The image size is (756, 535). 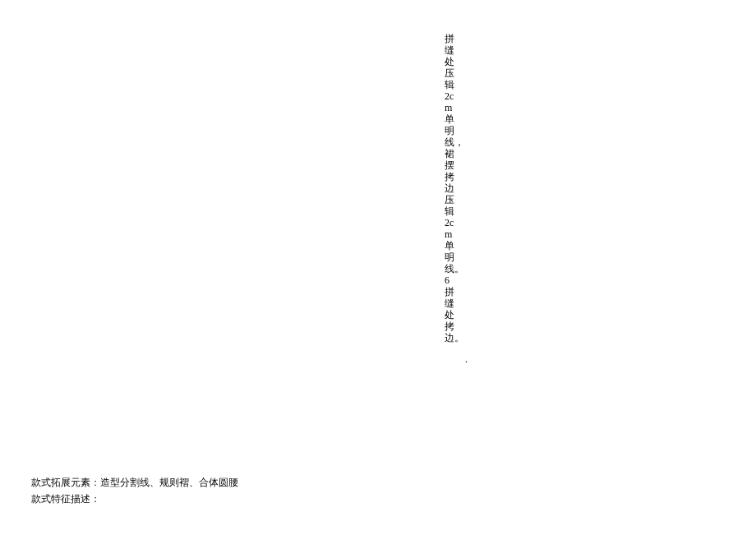 I want to click on style-expansion-label: 款式拓展元素：, so click(x=66, y=482).